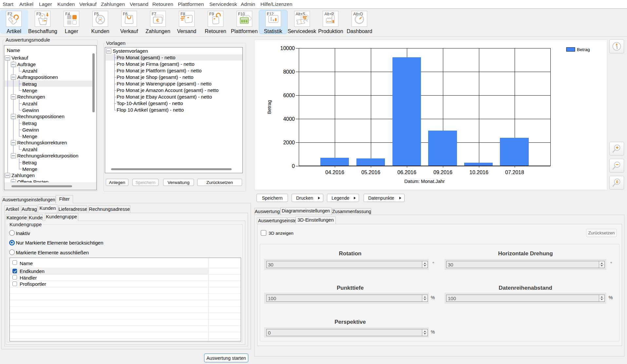 Image resolution: width=627 pixels, height=364 pixels. Describe the element at coordinates (425, 181) in the screenshot. I see `svg-text: Datum: Monat.Jahr` at that location.